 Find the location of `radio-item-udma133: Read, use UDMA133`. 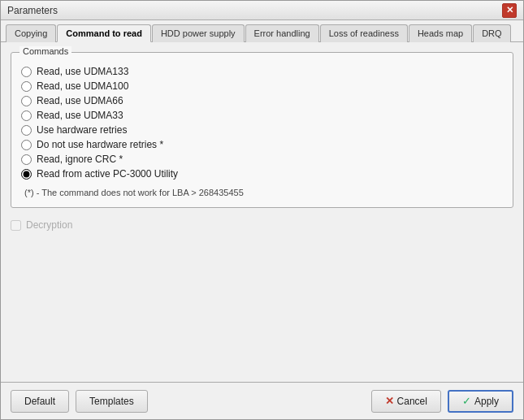

radio-item-udma133: Read, use UDMA133 is located at coordinates (262, 71).